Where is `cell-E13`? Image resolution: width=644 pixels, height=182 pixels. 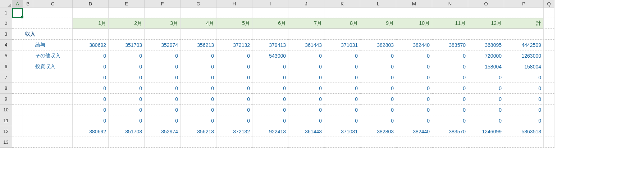
cell-E13 is located at coordinates (127, 142).